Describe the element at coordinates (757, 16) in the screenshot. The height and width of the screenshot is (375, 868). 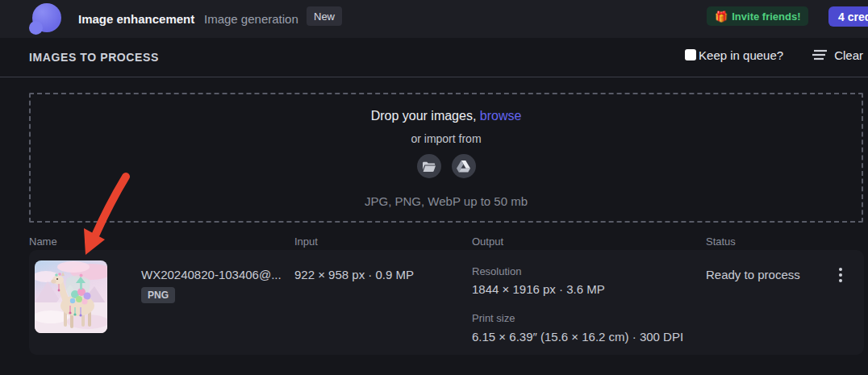
I see `invite-friends-button: 🎁 Invite friends!` at that location.